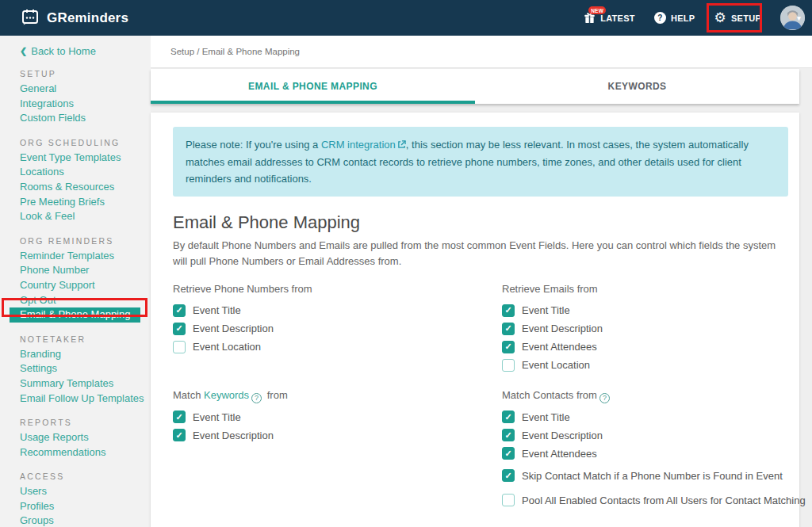 The width and height of the screenshot is (812, 527). I want to click on checkbox-row-email-event-title: Event Title, so click(657, 311).